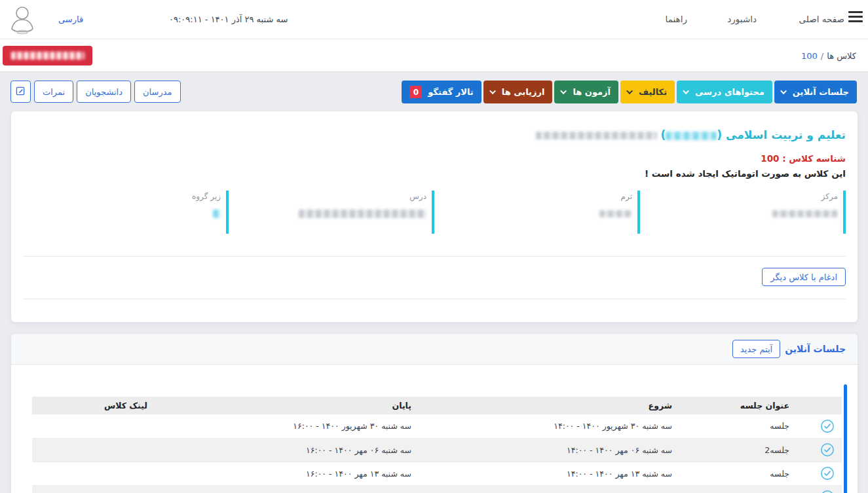  Describe the element at coordinates (299, 406) in the screenshot. I see `end-column-header: پایان` at that location.